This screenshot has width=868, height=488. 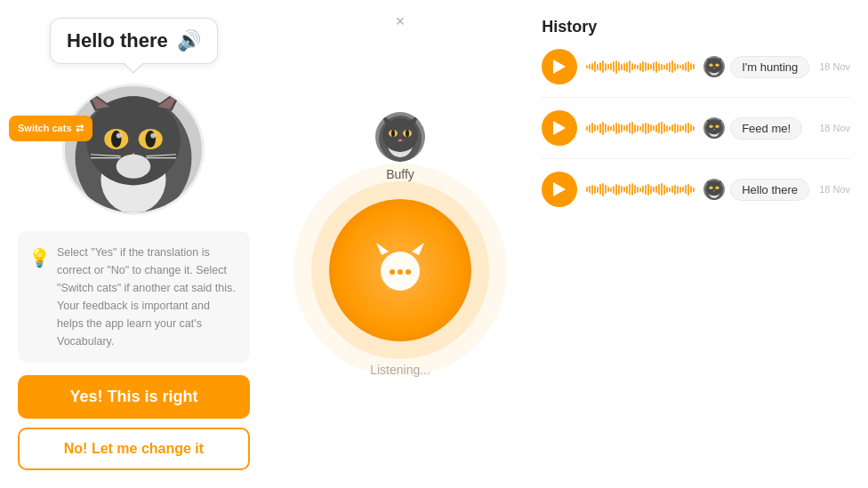 What do you see at coordinates (133, 41) in the screenshot?
I see `speech-bubble: Hello there 🔊` at bounding box center [133, 41].